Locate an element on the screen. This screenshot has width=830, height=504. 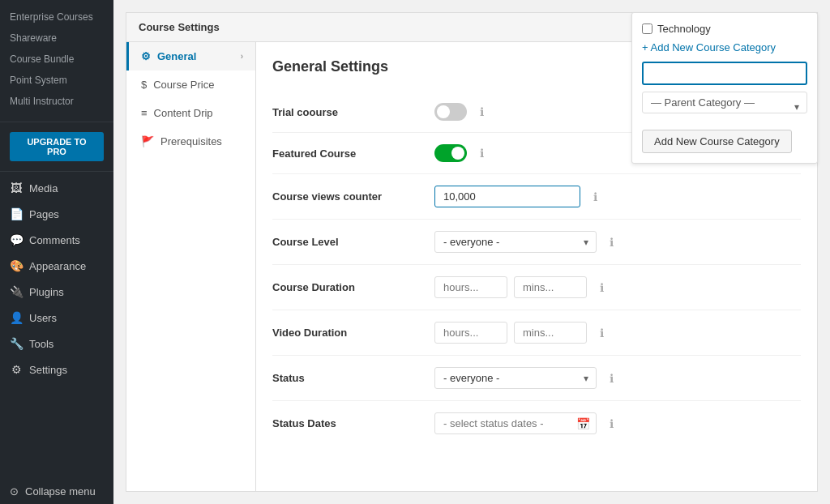
video-duration-label: Video Duration is located at coordinates (353, 332).